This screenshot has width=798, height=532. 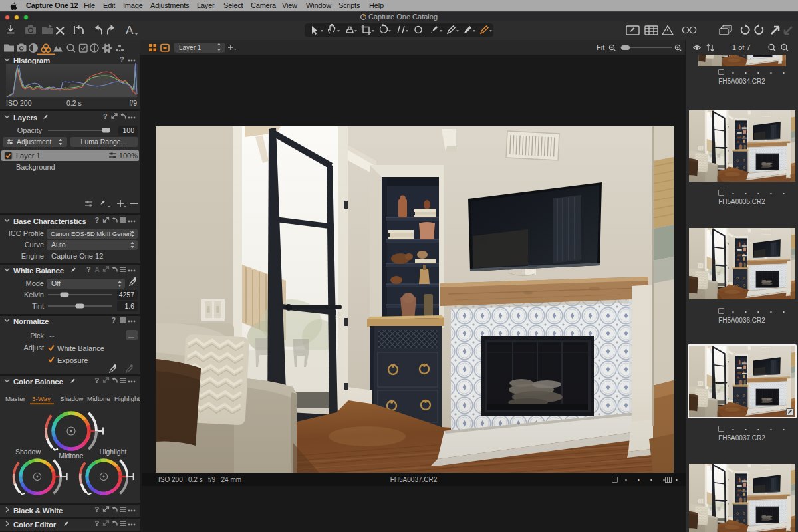 What do you see at coordinates (32, 61) in the screenshot?
I see `svg-text: Histogram` at bounding box center [32, 61].